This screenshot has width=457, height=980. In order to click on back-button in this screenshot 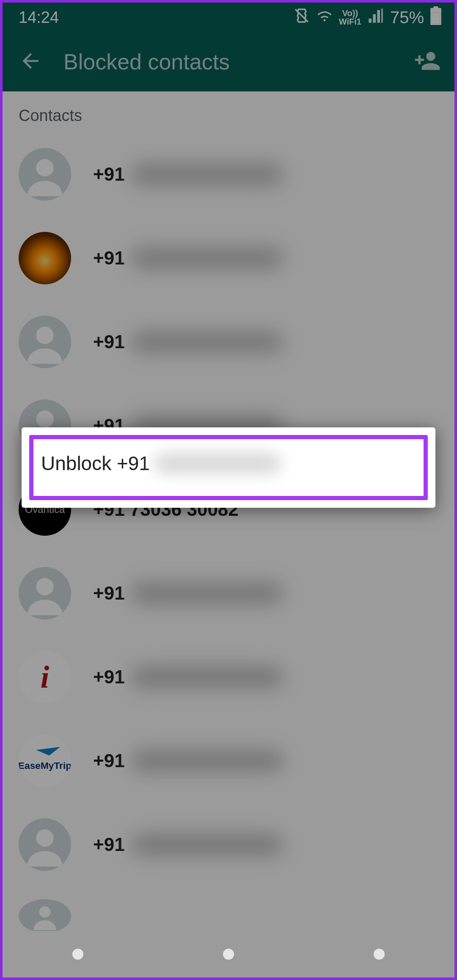, I will do `click(30, 62)`.